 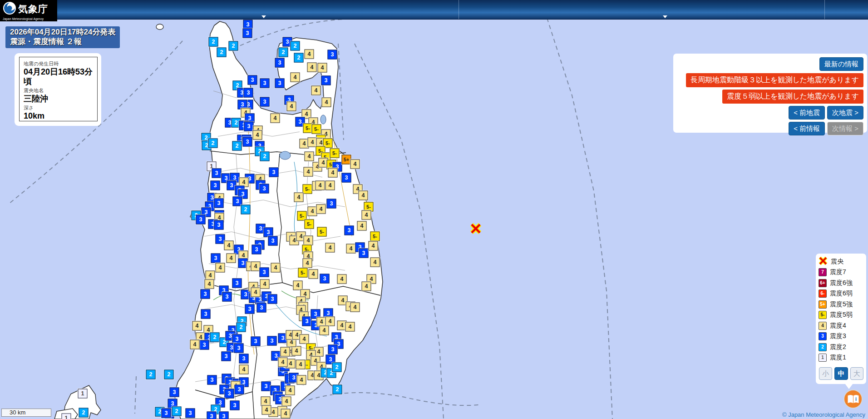 What do you see at coordinates (823, 283) in the screenshot?
I see `intensity-chip: 6+` at bounding box center [823, 283].